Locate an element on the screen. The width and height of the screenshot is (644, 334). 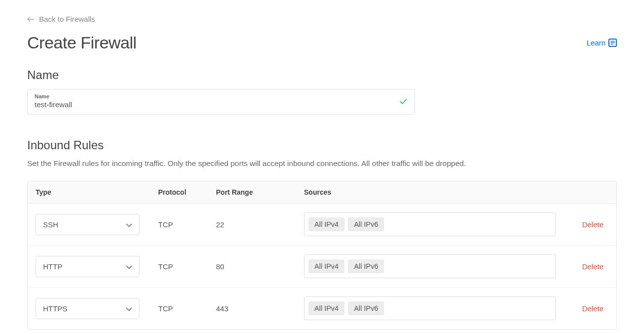
back-to-firewalls-link: Back to Firewalls is located at coordinates (61, 19).